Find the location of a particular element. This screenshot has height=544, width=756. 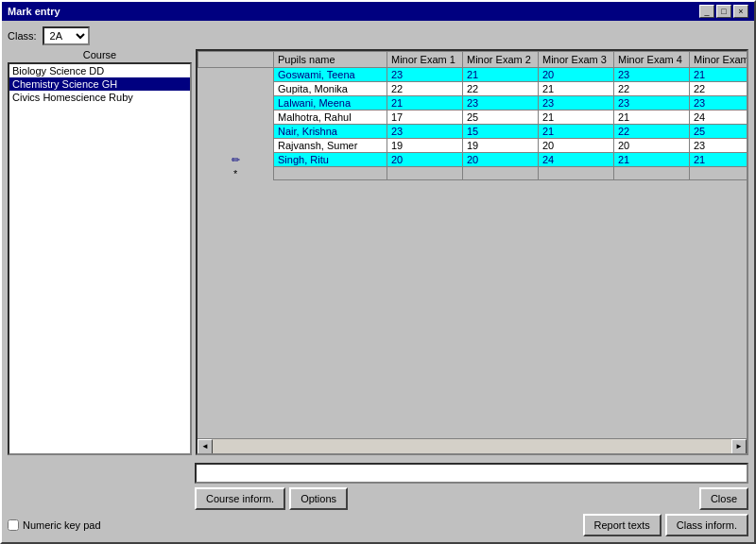

class-select: 2A is located at coordinates (66, 36).